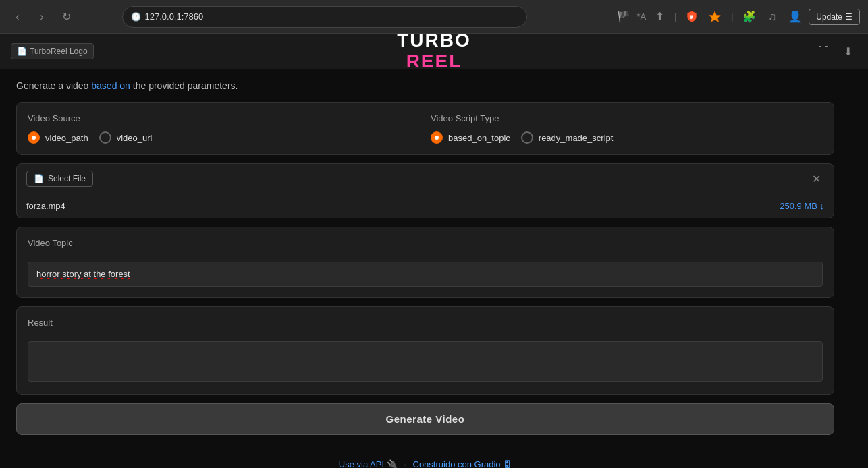 The width and height of the screenshot is (868, 468). I want to click on page-footer: Use via API 🔌 · Construido con Gradio 🎛, so click(425, 457).